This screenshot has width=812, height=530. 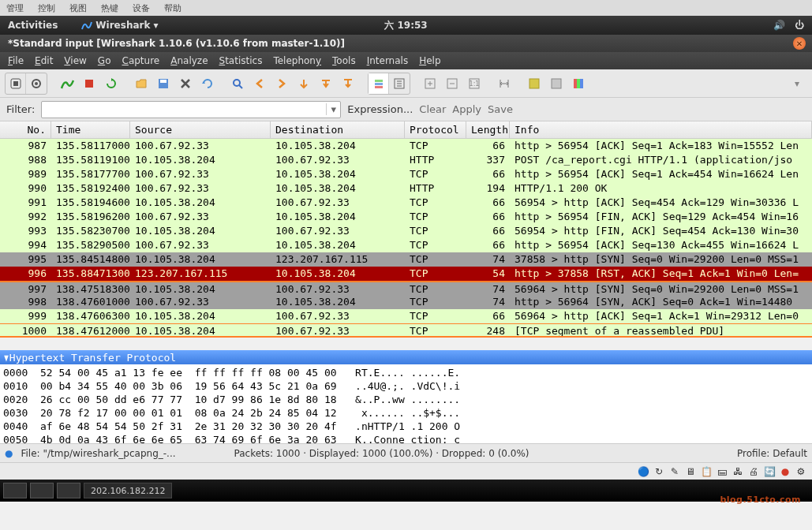 I want to click on save-filter-button: Save, so click(x=500, y=109).